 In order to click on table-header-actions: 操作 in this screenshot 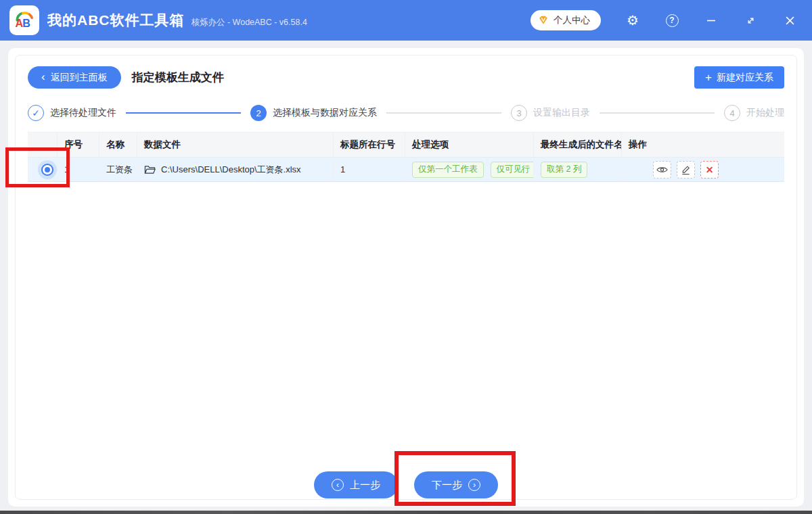, I will do `click(703, 145)`.